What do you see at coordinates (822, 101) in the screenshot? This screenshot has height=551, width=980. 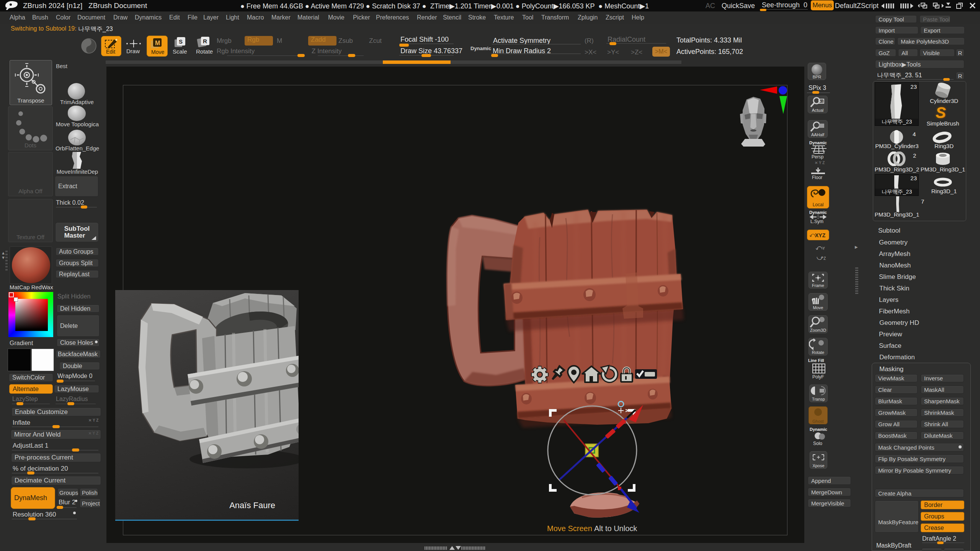 I see `svg-text: x1` at bounding box center [822, 101].